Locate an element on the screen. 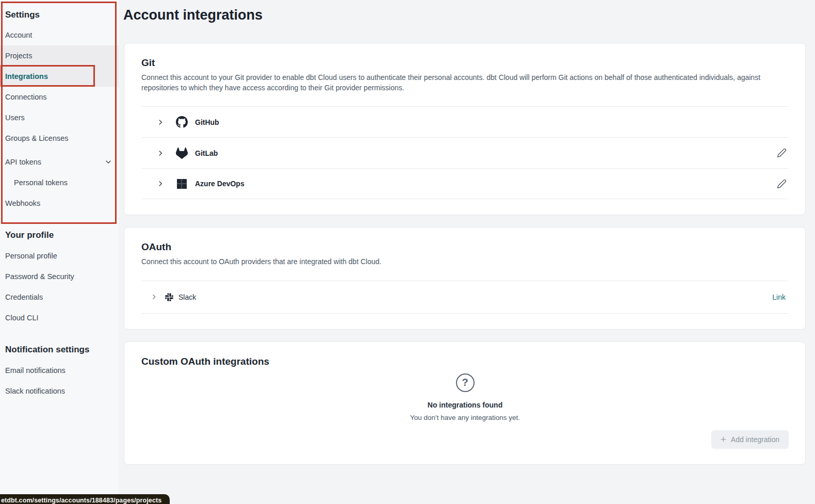 This screenshot has height=504, width=815. sidebar-item-slack-notifications: Slack notifications is located at coordinates (59, 391).